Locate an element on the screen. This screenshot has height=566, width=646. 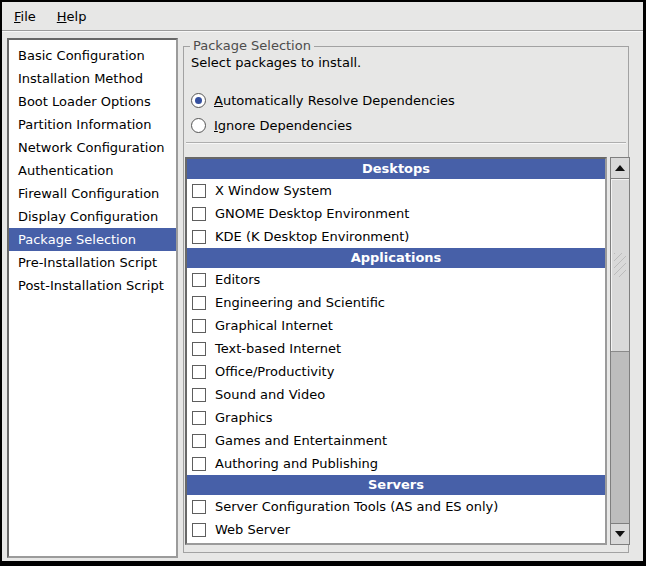
scroll-down-button is located at coordinates (620, 534).